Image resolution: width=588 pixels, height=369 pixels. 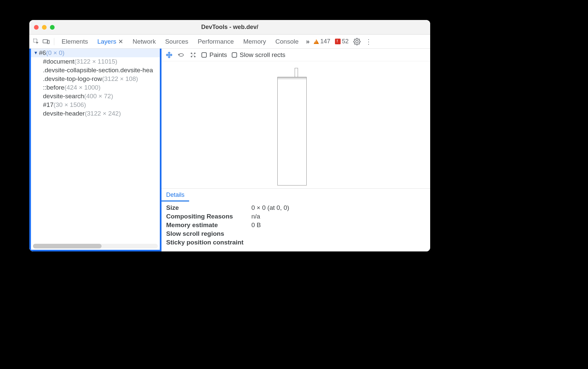 I want to click on divider, so click(x=54, y=42).